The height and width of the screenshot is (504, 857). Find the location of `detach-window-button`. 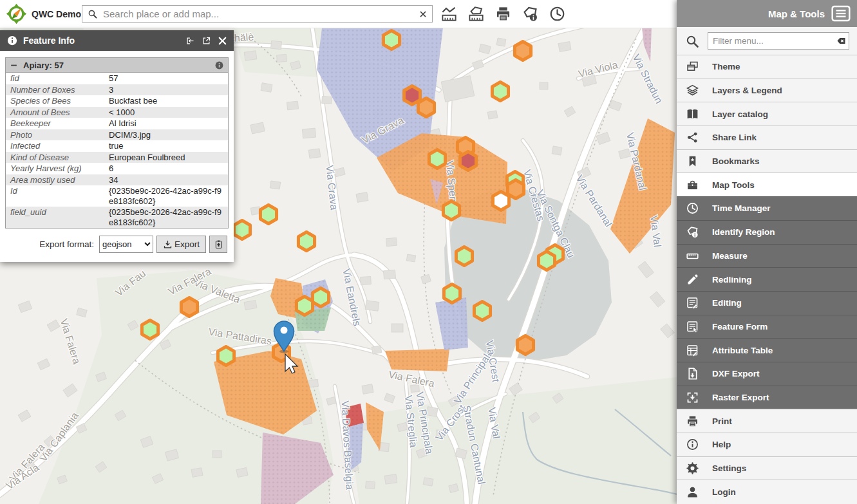

detach-window-button is located at coordinates (206, 41).